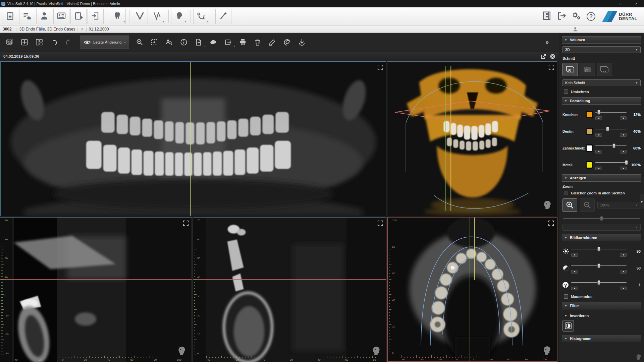 The image size is (644, 362). What do you see at coordinates (48, 29) in the screenshot?
I see `patient-name: 3D Endo Fälle, 3D Endo Cases` at bounding box center [48, 29].